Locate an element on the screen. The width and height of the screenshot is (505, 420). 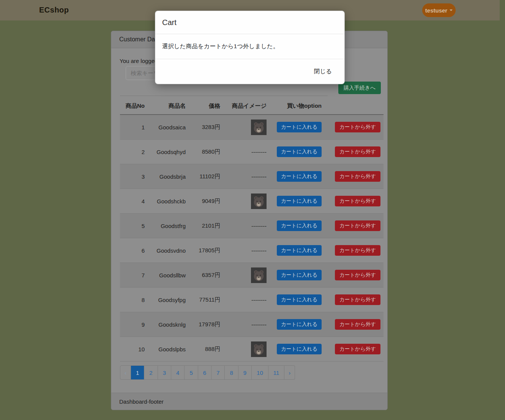
cell-product-name: Goodsknlg is located at coordinates (168, 325).